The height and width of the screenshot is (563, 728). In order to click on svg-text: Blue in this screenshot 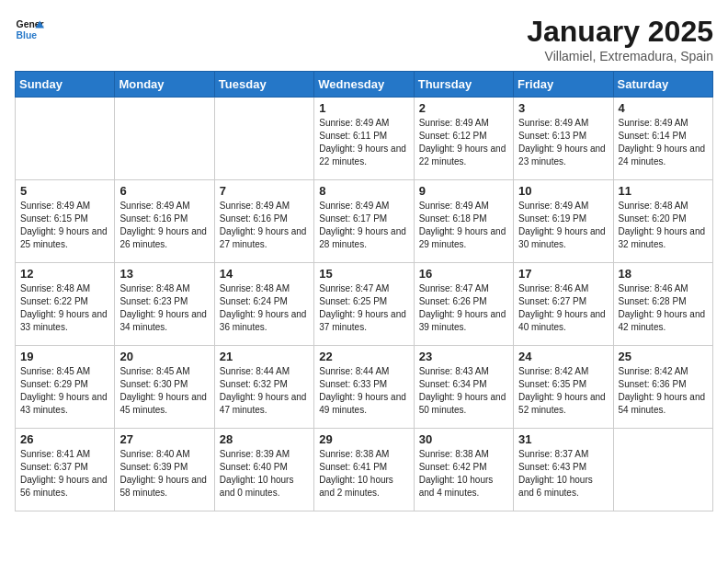, I will do `click(28, 35)`.